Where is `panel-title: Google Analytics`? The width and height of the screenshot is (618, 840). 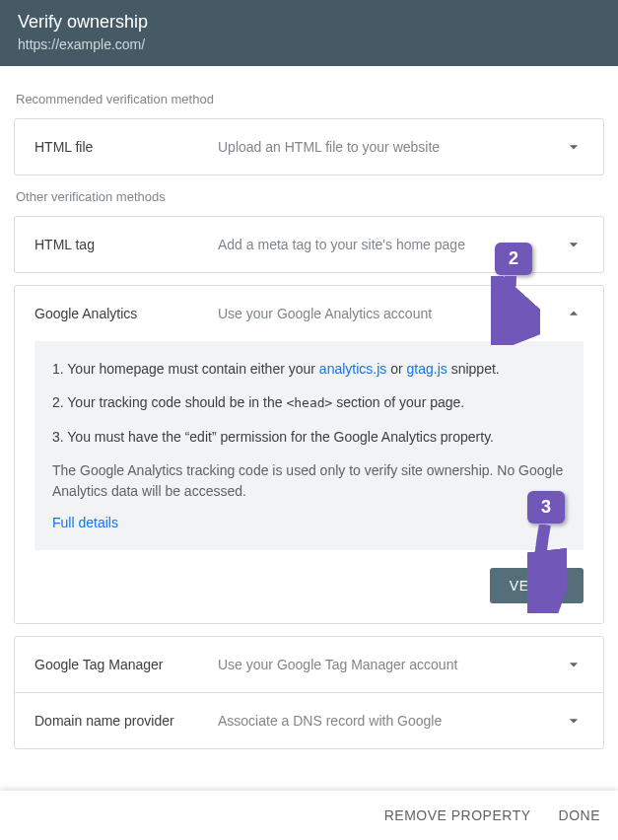
panel-title: Google Analytics is located at coordinates (126, 314).